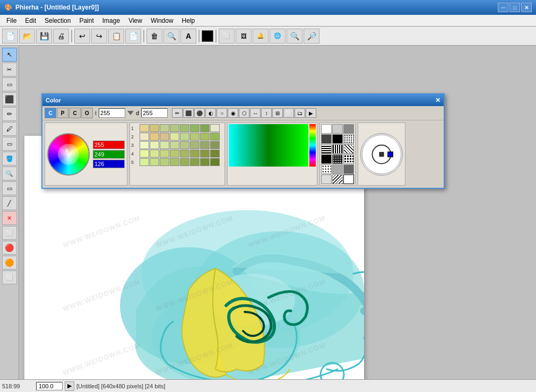 This screenshot has width=536, height=392. Describe the element at coordinates (300, 113) in the screenshot. I see `tool-icon-12: 🗂` at that location.